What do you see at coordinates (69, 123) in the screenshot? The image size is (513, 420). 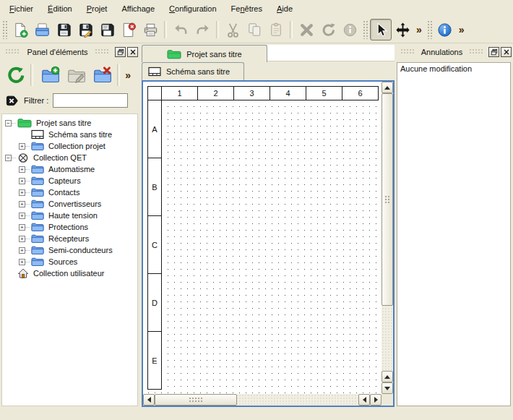 I see `tree-item: −Projet sans titre` at bounding box center [69, 123].